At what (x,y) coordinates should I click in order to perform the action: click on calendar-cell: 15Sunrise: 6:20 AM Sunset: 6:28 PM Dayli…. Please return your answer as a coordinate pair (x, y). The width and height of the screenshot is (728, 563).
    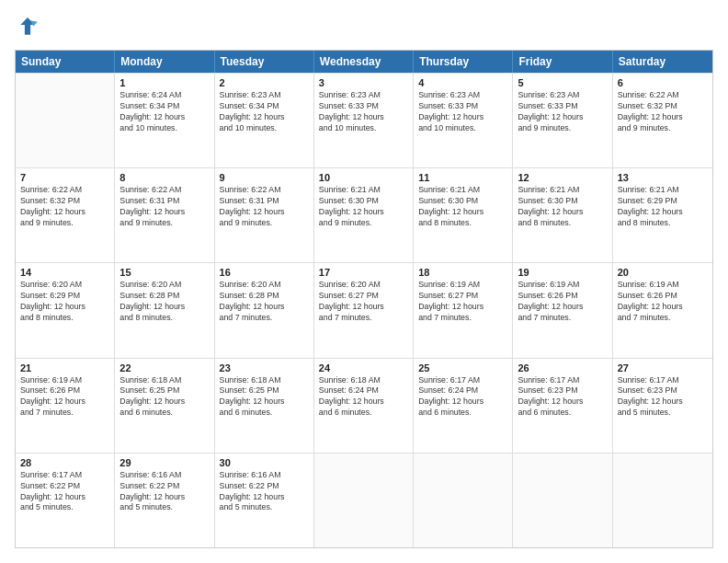
    Looking at the image, I should click on (165, 310).